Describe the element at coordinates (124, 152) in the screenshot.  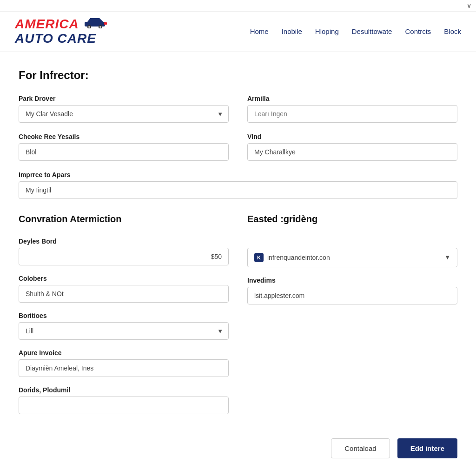
I see `cheoke-input` at that location.